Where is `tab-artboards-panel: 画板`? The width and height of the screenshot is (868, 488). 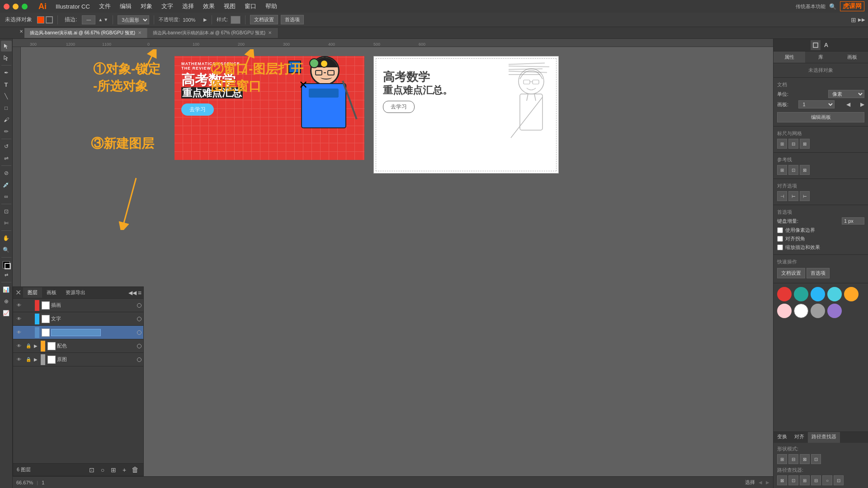 tab-artboards-panel: 画板 is located at coordinates (852, 57).